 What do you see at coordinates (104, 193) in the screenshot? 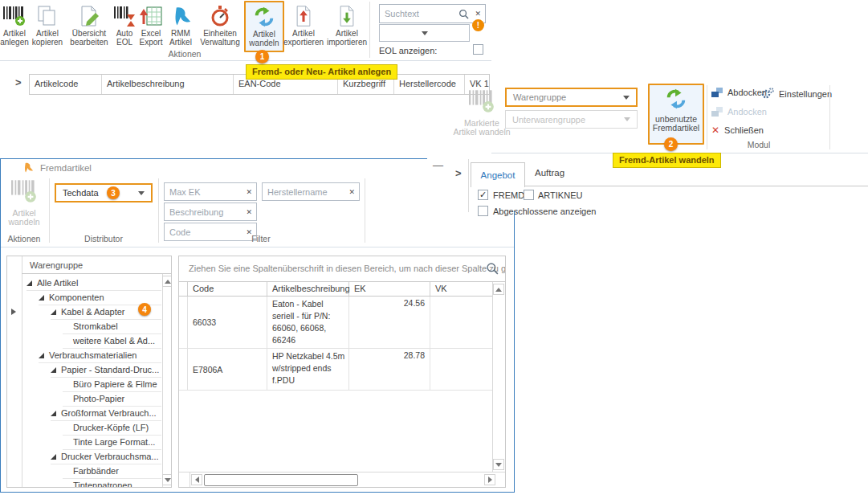
I see `distributor-dropdown: Techdata` at bounding box center [104, 193].